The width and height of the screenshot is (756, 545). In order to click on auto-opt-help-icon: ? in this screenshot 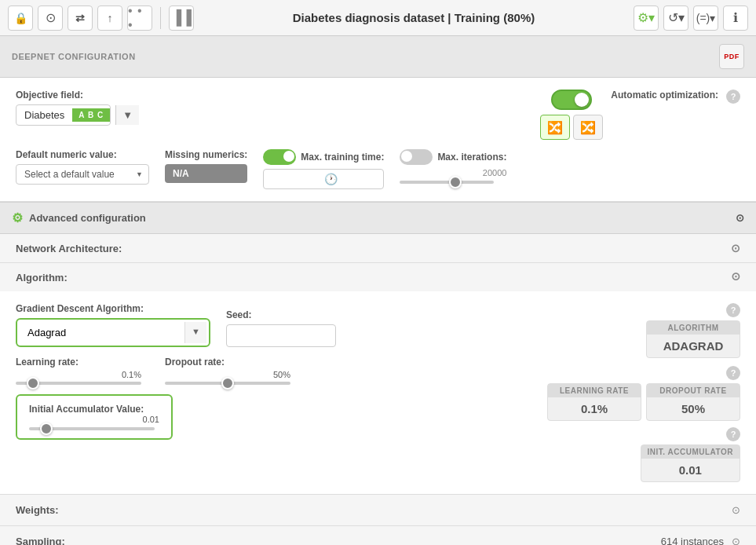, I will do `click(733, 97)`.